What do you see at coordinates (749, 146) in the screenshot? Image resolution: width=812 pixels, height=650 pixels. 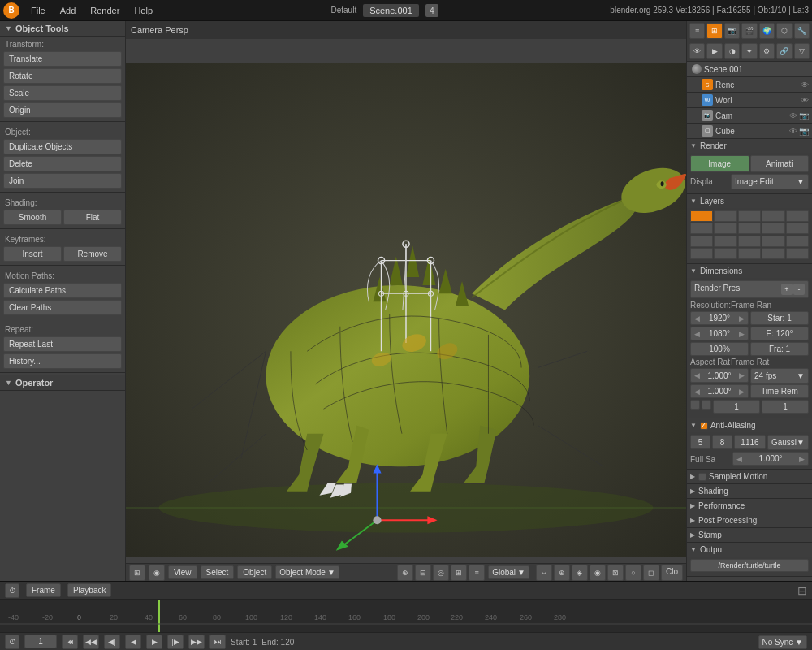 I see `render-header: ▼ Render` at bounding box center [749, 146].